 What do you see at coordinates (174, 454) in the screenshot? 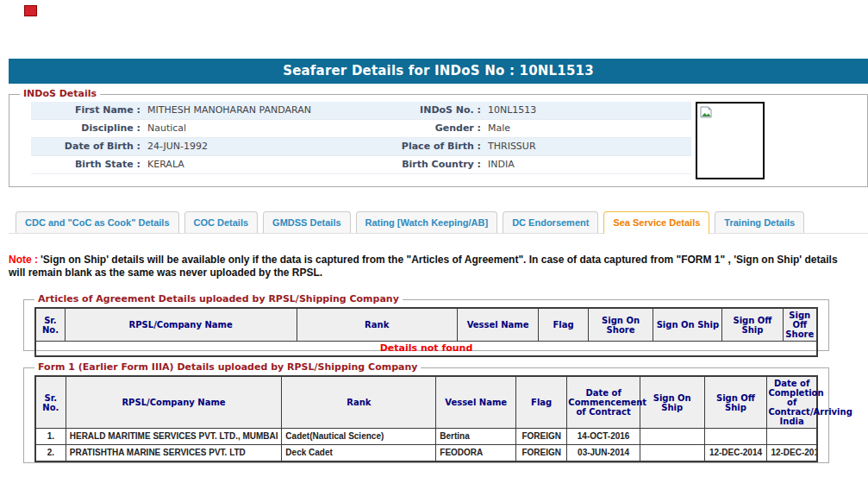
I see `table-cell: PRATISHTHA MARINE SERVICES PVT. LTD` at bounding box center [174, 454].